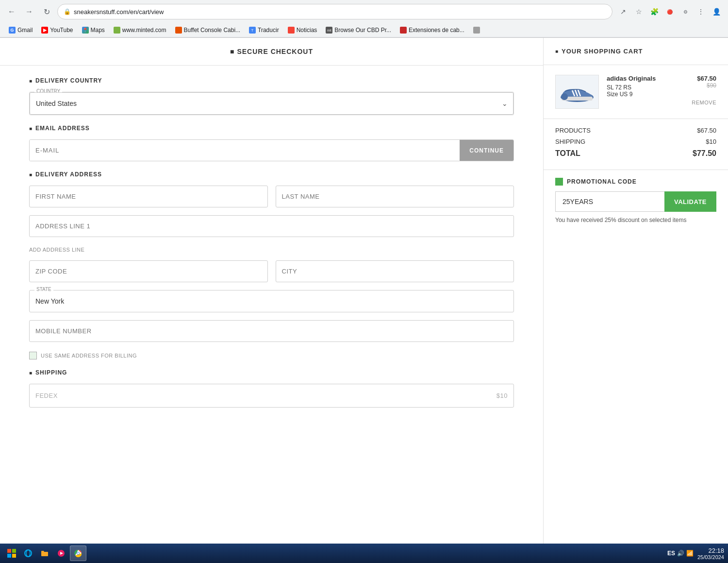  I want to click on product-size: Size US 9, so click(645, 94).